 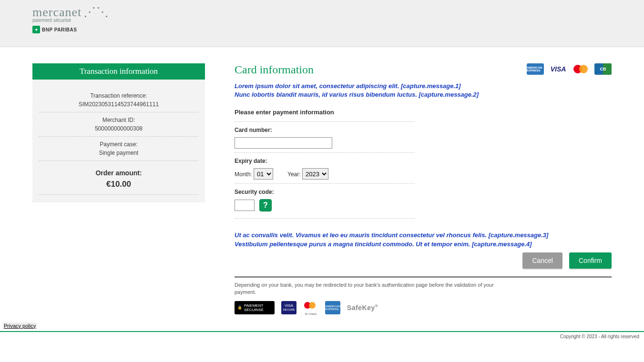 What do you see at coordinates (36, 30) in the screenshot?
I see `bnp-stars-icon: ✦` at bounding box center [36, 30].